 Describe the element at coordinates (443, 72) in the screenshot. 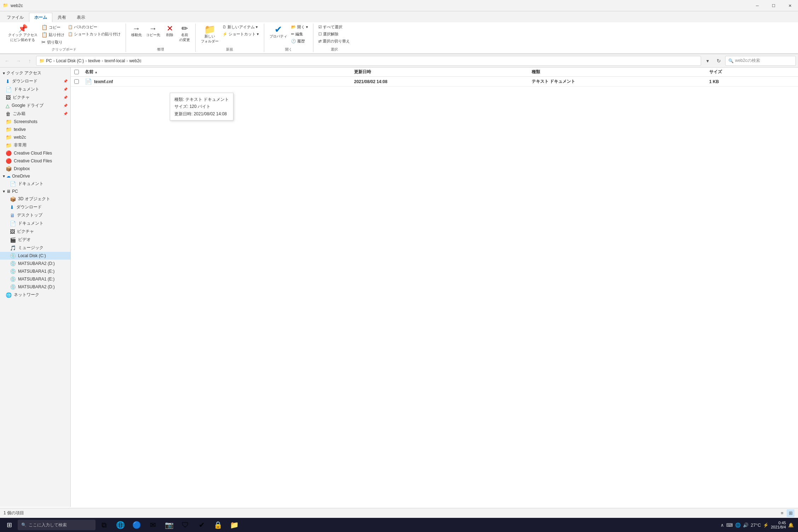

I see `col-date: 更新日時` at that location.